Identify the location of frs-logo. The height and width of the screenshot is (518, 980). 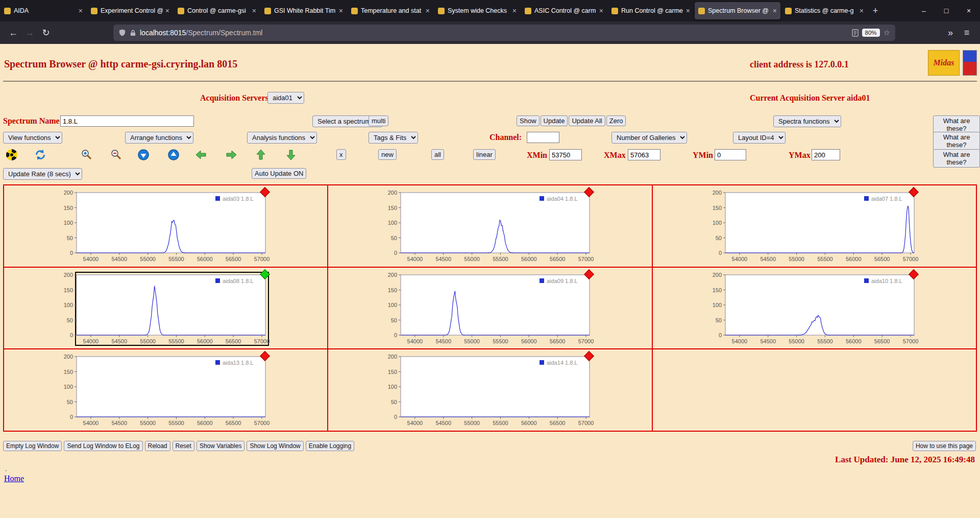
(970, 63).